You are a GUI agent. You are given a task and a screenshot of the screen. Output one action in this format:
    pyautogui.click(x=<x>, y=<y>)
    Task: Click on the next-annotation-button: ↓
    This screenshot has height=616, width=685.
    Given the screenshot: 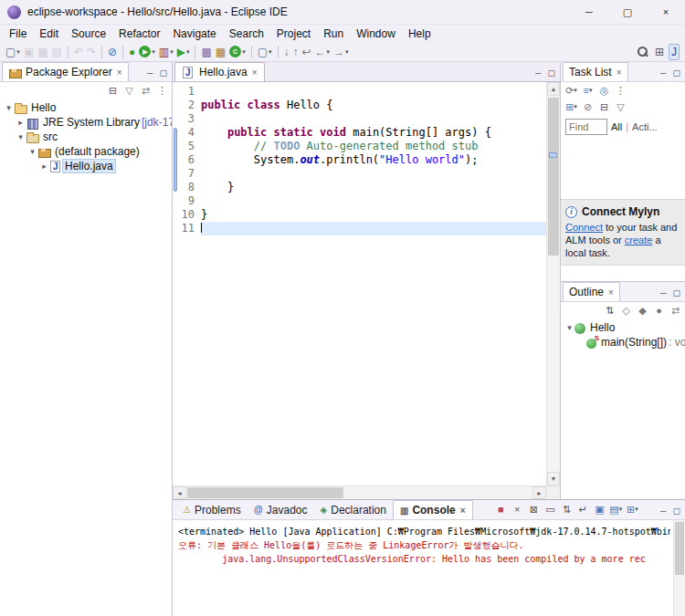 What is the action you would take?
    pyautogui.click(x=287, y=52)
    